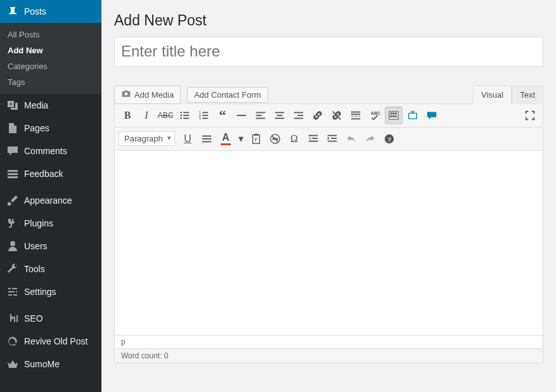 This screenshot has height=392, width=556. What do you see at coordinates (13, 151) in the screenshot?
I see `comment-icon` at bounding box center [13, 151].